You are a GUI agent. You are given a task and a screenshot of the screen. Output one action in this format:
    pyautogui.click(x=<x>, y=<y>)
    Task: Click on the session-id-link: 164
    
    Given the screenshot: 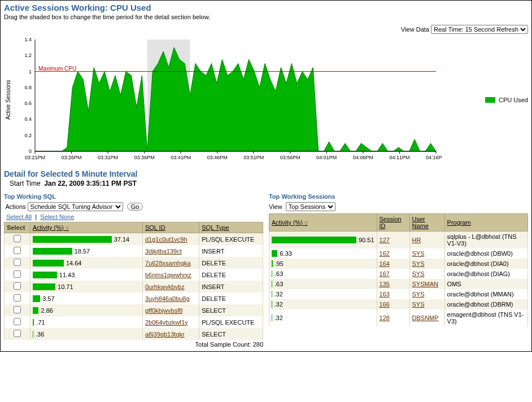 What is the action you would take?
    pyautogui.click(x=385, y=264)
    